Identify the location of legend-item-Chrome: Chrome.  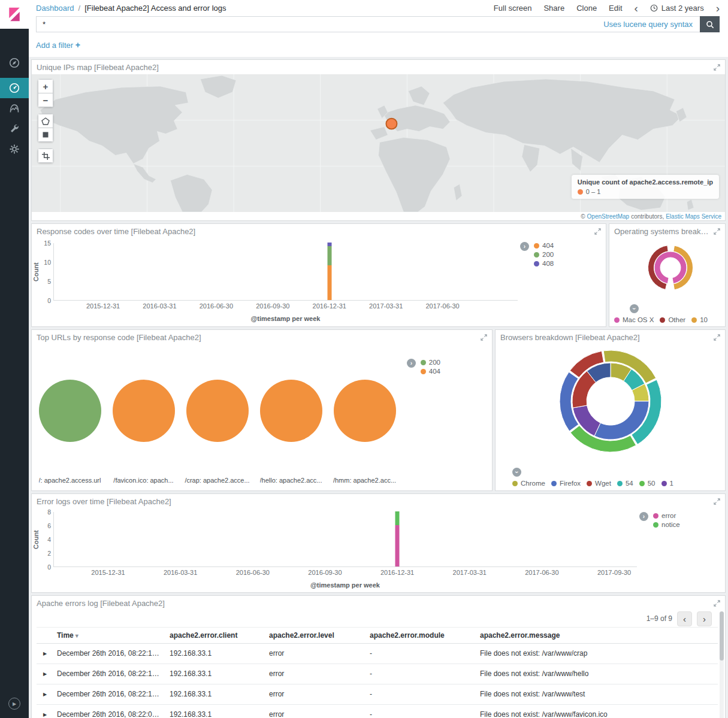
(528, 483).